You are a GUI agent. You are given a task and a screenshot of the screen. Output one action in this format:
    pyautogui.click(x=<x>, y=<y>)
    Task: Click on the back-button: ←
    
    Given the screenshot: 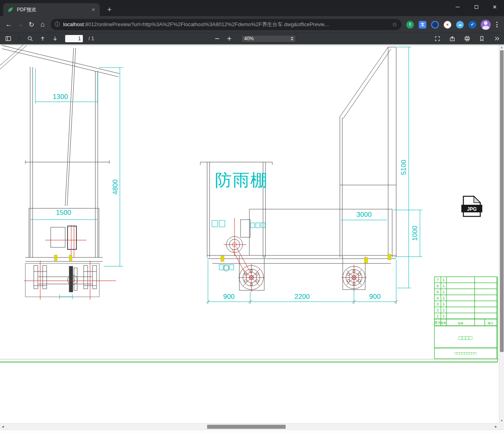 What is the action you would take?
    pyautogui.click(x=9, y=25)
    